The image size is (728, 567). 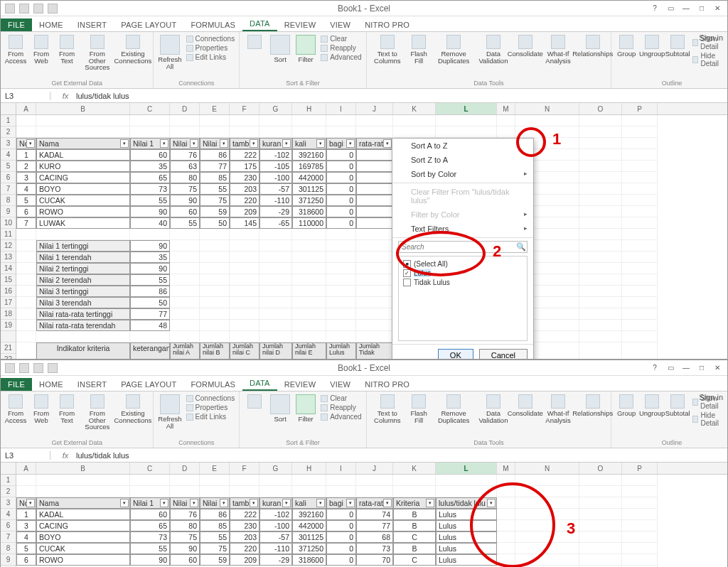 What do you see at coordinates (215, 109) in the screenshot?
I see `col-E: E` at bounding box center [215, 109].